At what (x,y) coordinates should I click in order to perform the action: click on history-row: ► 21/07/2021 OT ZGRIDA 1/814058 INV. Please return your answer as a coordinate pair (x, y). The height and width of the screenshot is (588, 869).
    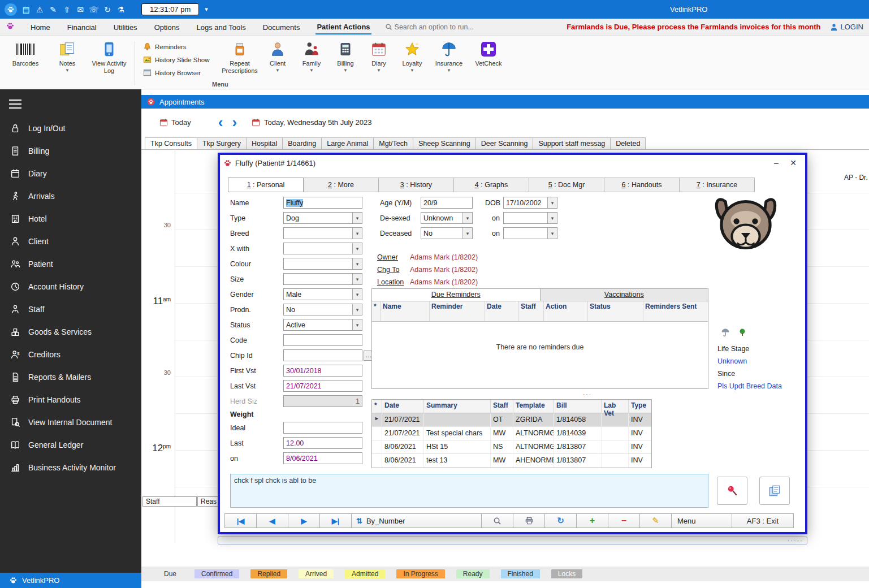
    Looking at the image, I should click on (512, 420).